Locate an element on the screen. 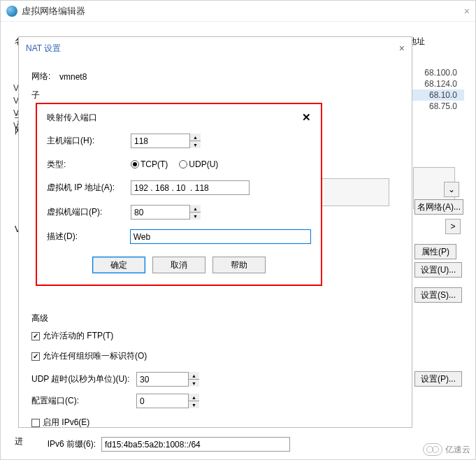 Image resolution: width=476 pixels, height=460 pixels. vm-port-spinner: ▲▼ is located at coordinates (195, 213).